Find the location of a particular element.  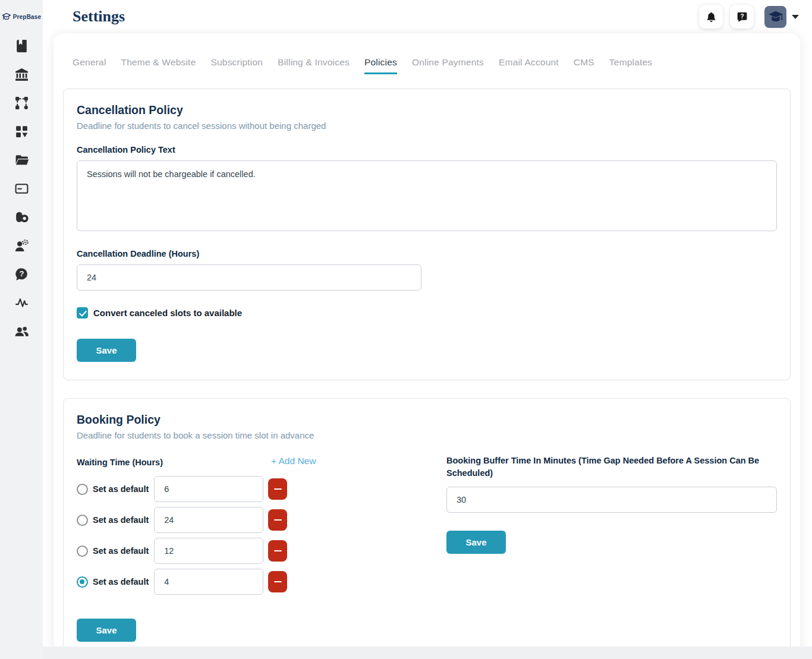

waiting-time-label: Waiting Time (Hours) is located at coordinates (255, 461).